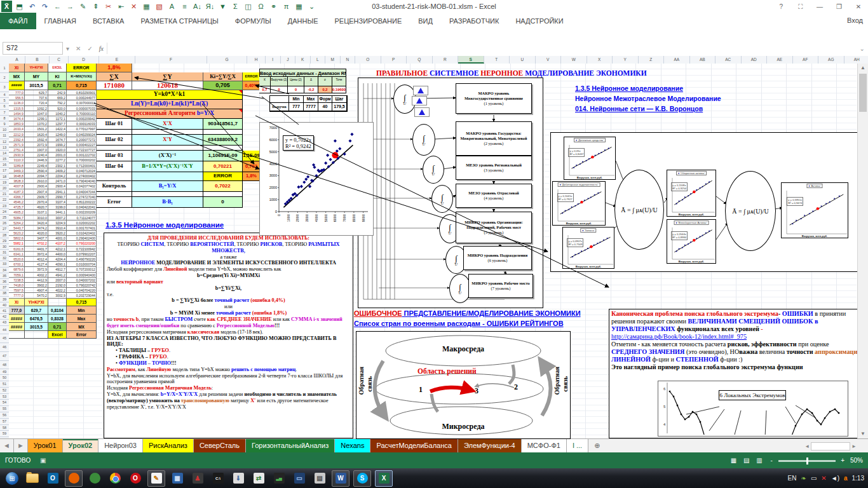 The width and height of the screenshot is (868, 488). Describe the element at coordinates (53, 478) in the screenshot. I see `outlook-icon: O` at that location.